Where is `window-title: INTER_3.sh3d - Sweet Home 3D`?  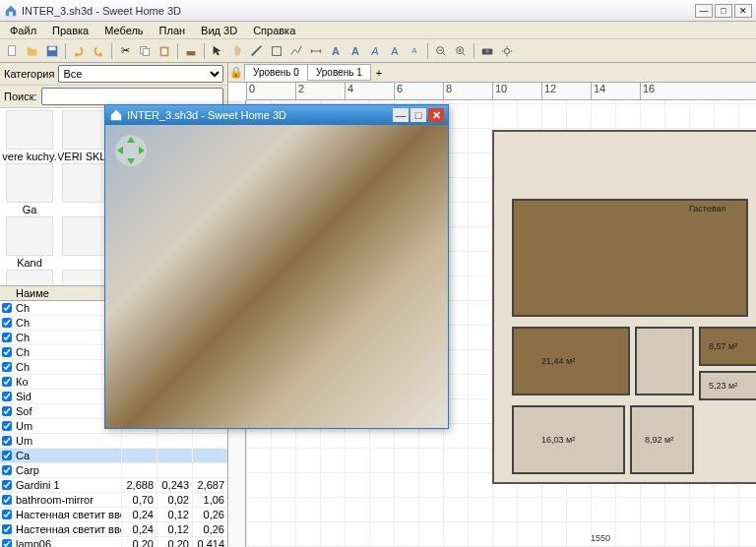 window-title: INTER_3.sh3d - Sweet Home 3D is located at coordinates (358, 11).